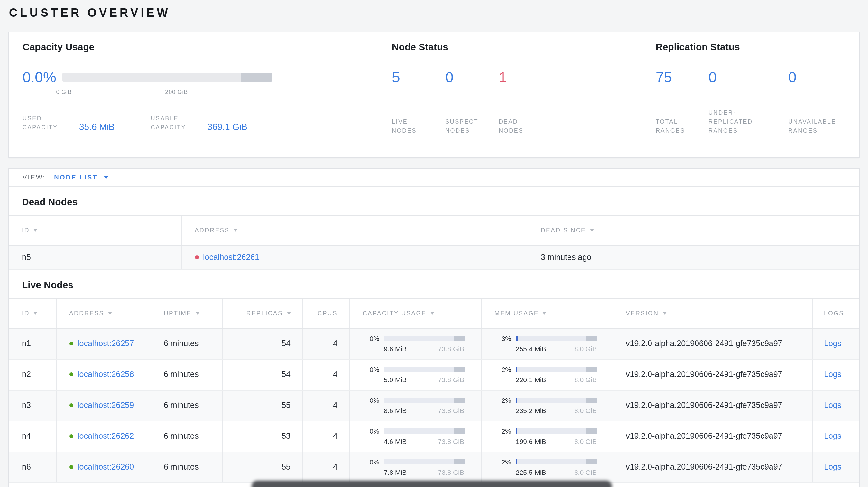 The height and width of the screenshot is (487, 868). Describe the element at coordinates (836, 313) in the screenshot. I see `live-col-header-logs: LOGS` at that location.